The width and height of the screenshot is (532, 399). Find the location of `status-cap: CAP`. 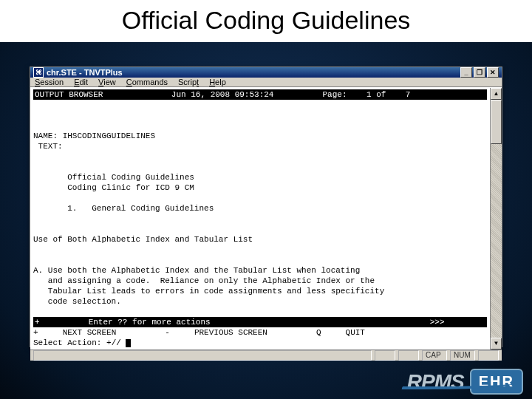

status-cap: CAP is located at coordinates (434, 355).